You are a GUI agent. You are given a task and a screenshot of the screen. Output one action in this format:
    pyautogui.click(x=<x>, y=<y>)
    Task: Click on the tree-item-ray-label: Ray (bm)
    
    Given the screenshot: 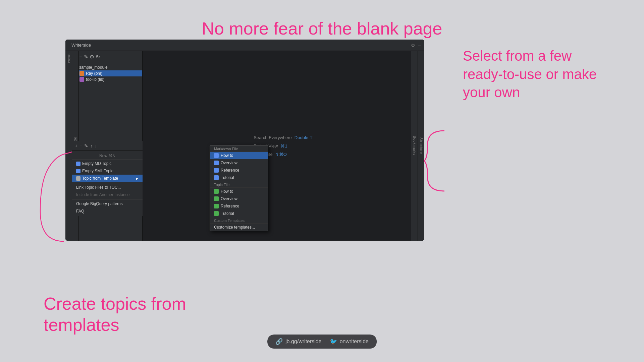 What is the action you would take?
    pyautogui.click(x=94, y=73)
    